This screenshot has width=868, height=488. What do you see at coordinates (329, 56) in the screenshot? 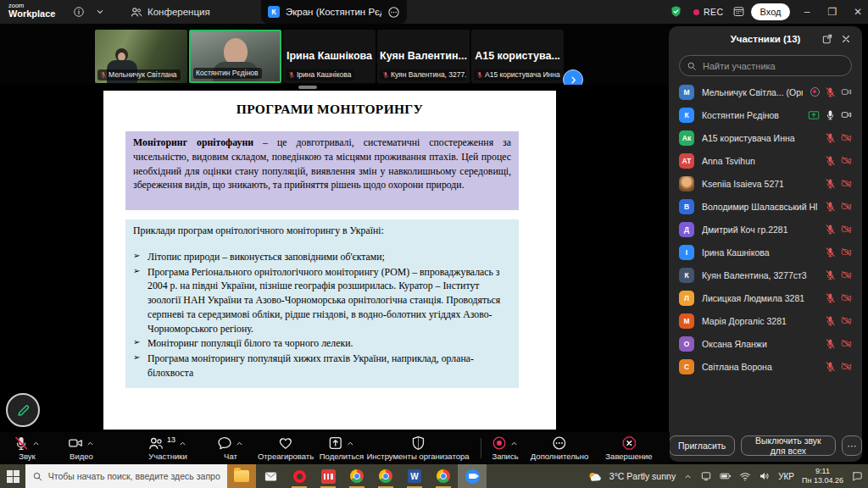
I see `video-tile-kashnikova: Ірина Кашнікова Ірина Кашнікова` at bounding box center [329, 56].